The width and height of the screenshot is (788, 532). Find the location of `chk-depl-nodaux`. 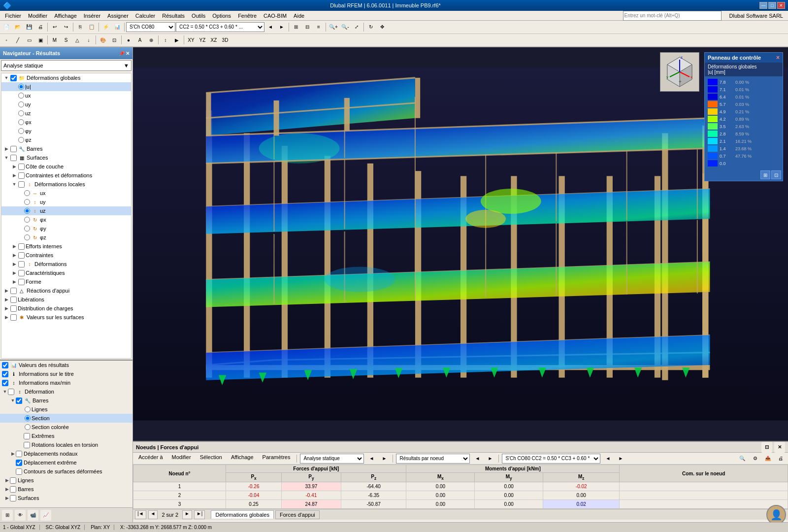

chk-depl-nodaux is located at coordinates (19, 454).